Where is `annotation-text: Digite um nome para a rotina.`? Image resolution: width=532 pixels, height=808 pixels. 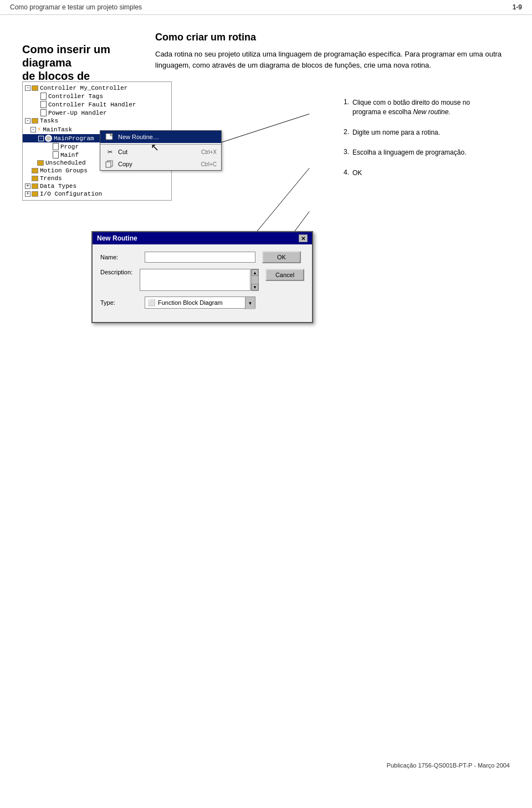
annotation-text: Digite um nome para a rotina. is located at coordinates (396, 133).